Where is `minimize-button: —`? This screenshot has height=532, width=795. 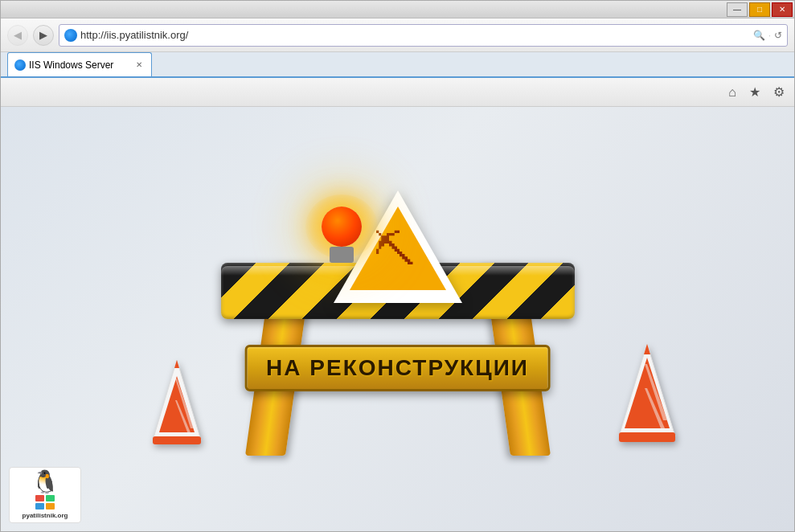 minimize-button: — is located at coordinates (737, 10).